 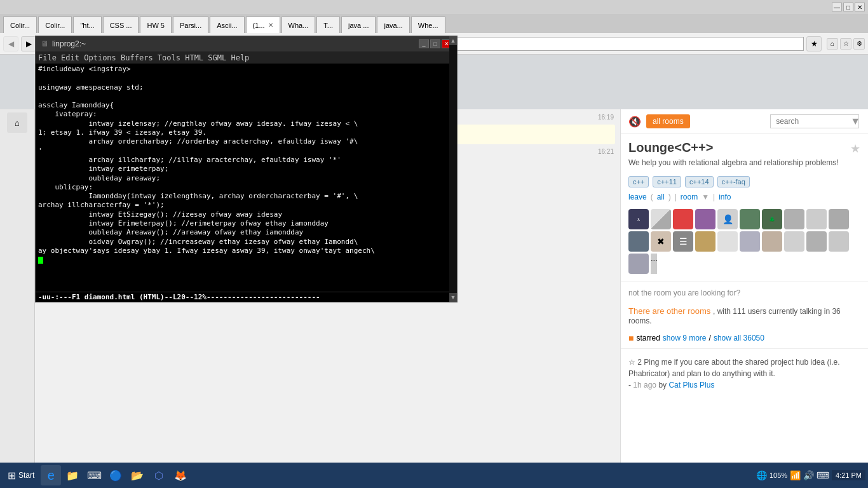 What do you see at coordinates (453, 178) in the screenshot?
I see `scroll-track` at bounding box center [453, 178].